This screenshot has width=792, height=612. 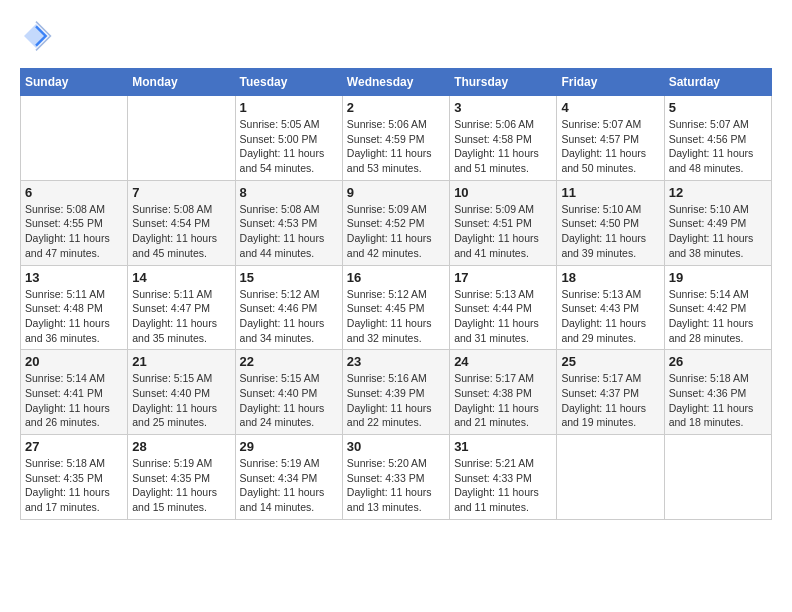 What do you see at coordinates (610, 138) in the screenshot?
I see `calendar-cell: 4Sunrise: 5:07 AMSunset: 4:57 PMDaylight…` at bounding box center [610, 138].